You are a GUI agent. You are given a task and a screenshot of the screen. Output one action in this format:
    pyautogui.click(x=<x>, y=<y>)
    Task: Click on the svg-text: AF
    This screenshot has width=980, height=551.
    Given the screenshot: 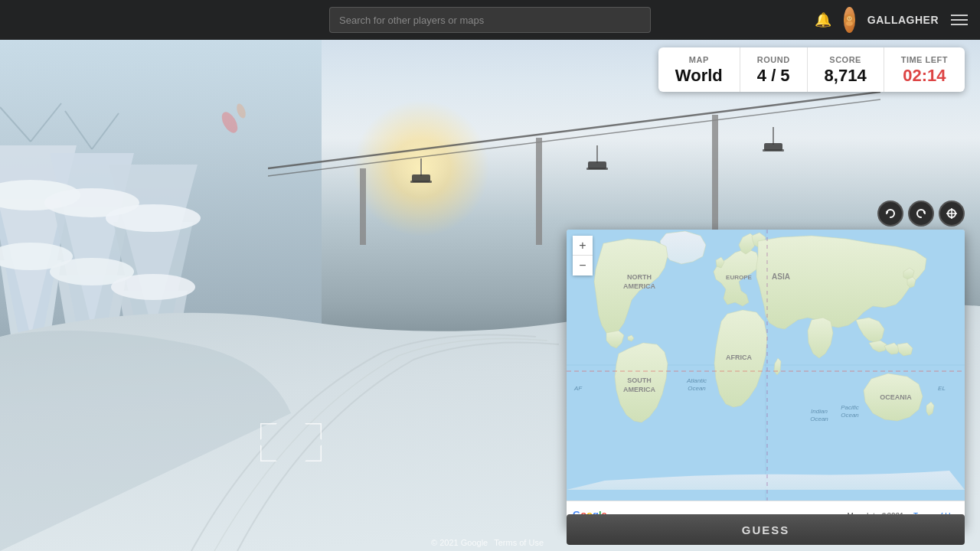 What is the action you would take?
    pyautogui.click(x=578, y=389)
    